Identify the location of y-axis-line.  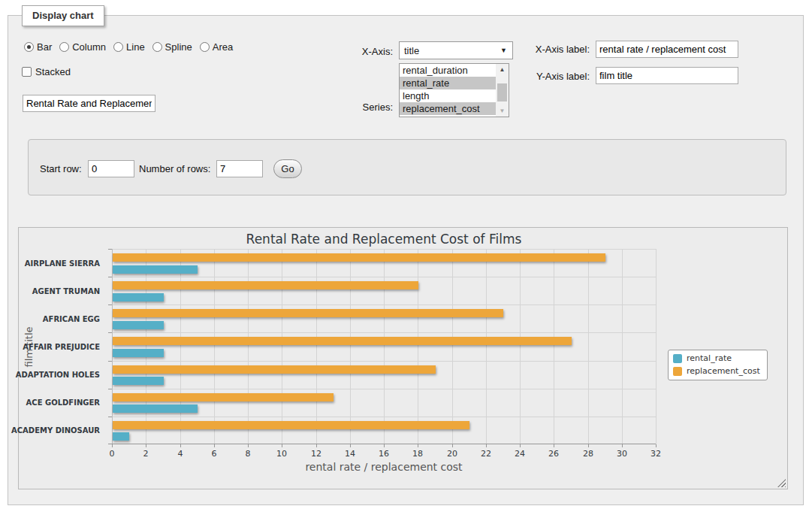
(113, 347).